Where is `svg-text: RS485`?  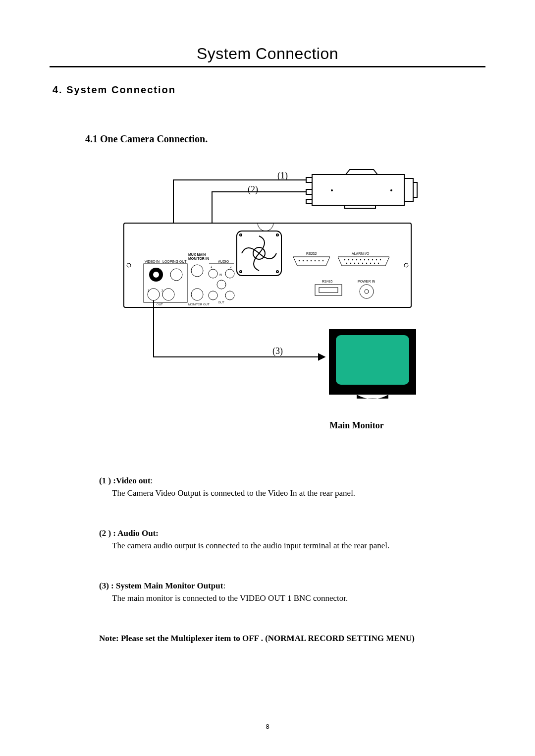
svg-text: RS485 is located at coordinates (327, 282).